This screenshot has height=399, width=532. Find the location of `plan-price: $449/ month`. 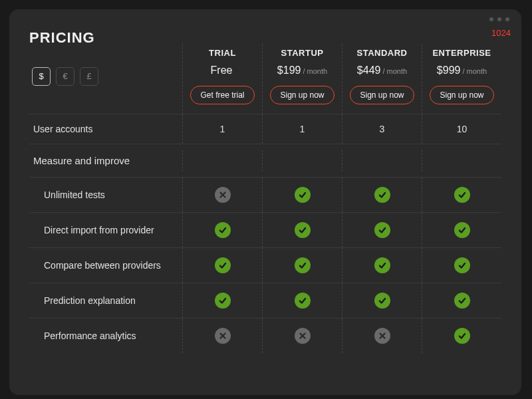

plan-price: $449/ month is located at coordinates (382, 70).